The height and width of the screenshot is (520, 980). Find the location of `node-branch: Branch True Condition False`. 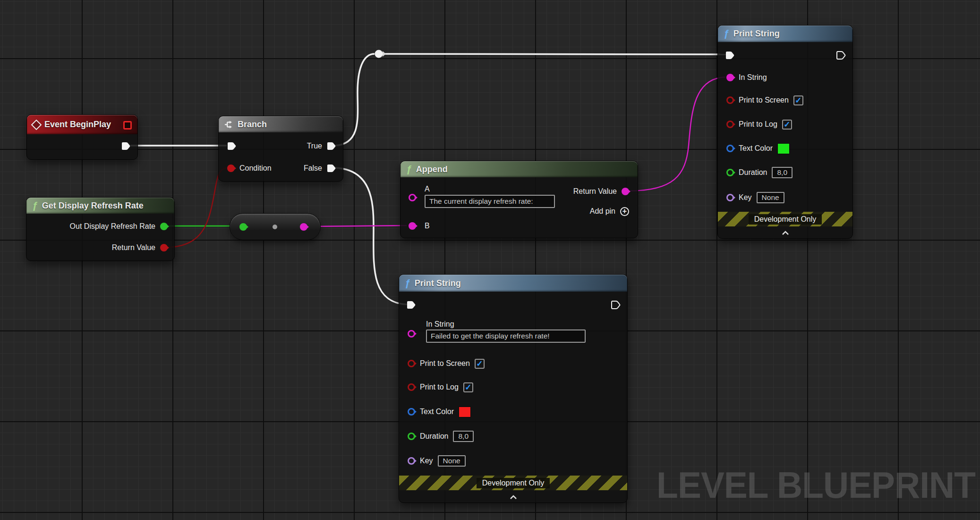

node-branch: Branch True Condition False is located at coordinates (281, 148).